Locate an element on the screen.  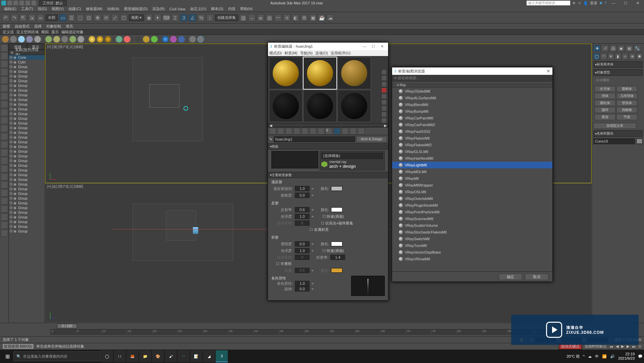
autogrid-checkbox: 自动栅格 is located at coordinates (618, 80).